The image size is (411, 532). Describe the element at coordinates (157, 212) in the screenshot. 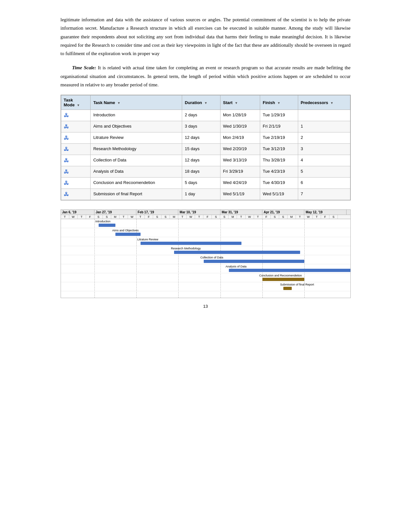

I see `gantt-month-cell: Feb 17, '19` at that location.